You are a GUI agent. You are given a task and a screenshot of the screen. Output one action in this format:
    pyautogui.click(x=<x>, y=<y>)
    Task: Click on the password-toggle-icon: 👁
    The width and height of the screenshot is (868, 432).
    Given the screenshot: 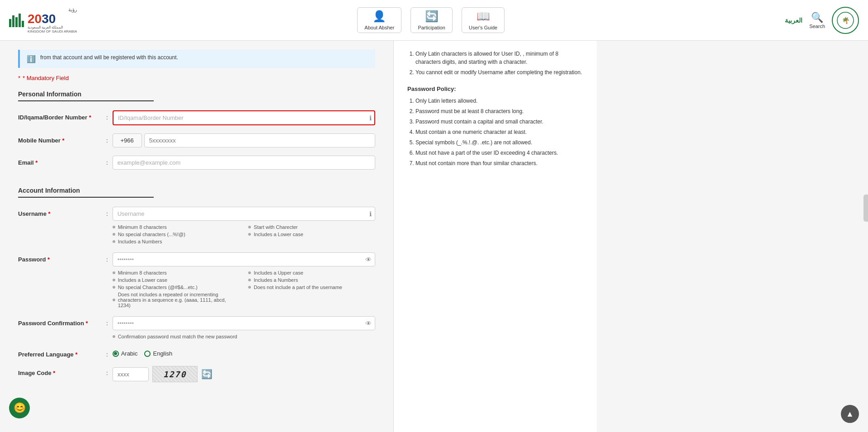 What is the action you would take?
    pyautogui.click(x=368, y=260)
    